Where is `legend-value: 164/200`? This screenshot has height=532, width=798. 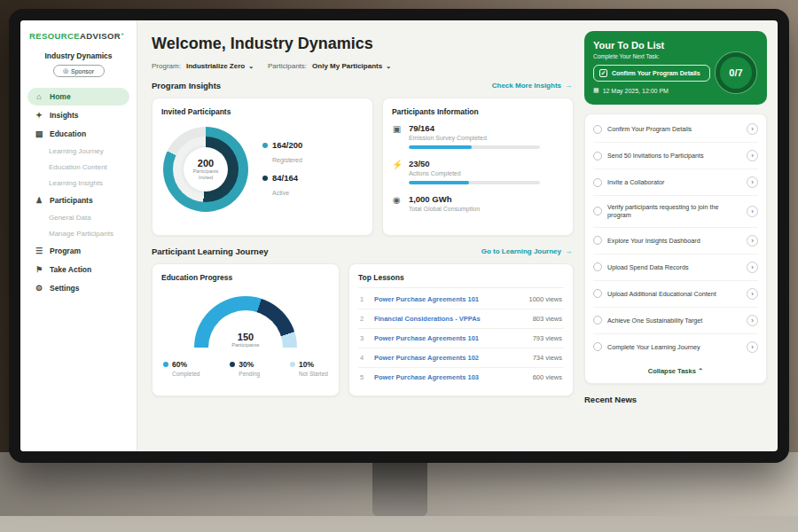
legend-value: 164/200 is located at coordinates (287, 145).